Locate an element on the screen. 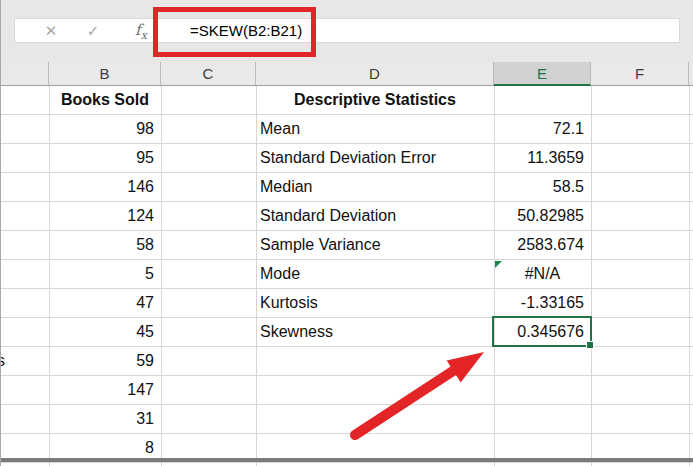  column-header-e-selected: E is located at coordinates (542, 74).